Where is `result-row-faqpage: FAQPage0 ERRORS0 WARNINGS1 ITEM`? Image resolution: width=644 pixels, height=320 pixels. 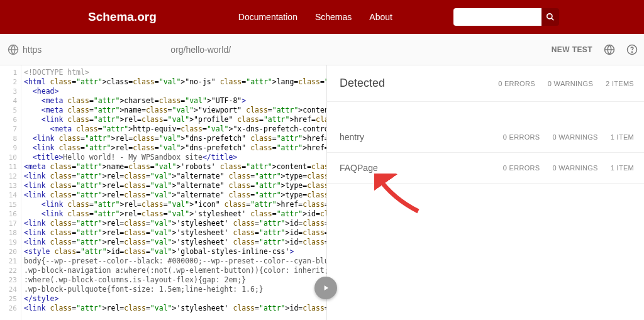 result-row-faqpage: FAQPage0 ERRORS0 WARNINGS1 ITEM is located at coordinates (486, 168).